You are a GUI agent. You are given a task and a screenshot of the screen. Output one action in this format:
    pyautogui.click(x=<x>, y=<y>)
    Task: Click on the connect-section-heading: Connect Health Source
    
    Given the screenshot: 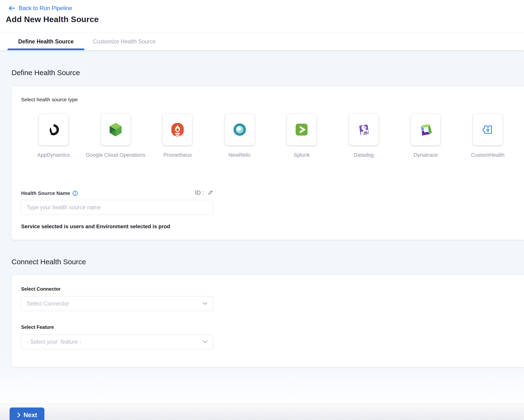 What is the action you would take?
    pyautogui.click(x=268, y=262)
    